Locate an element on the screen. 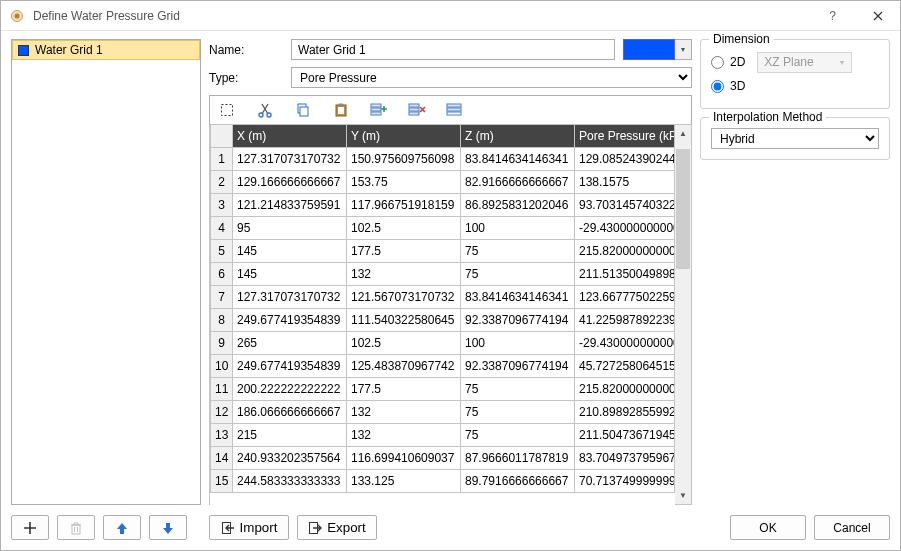 This screenshot has width=901, height=551. cell: 129.08524390244 is located at coordinates (625, 160).